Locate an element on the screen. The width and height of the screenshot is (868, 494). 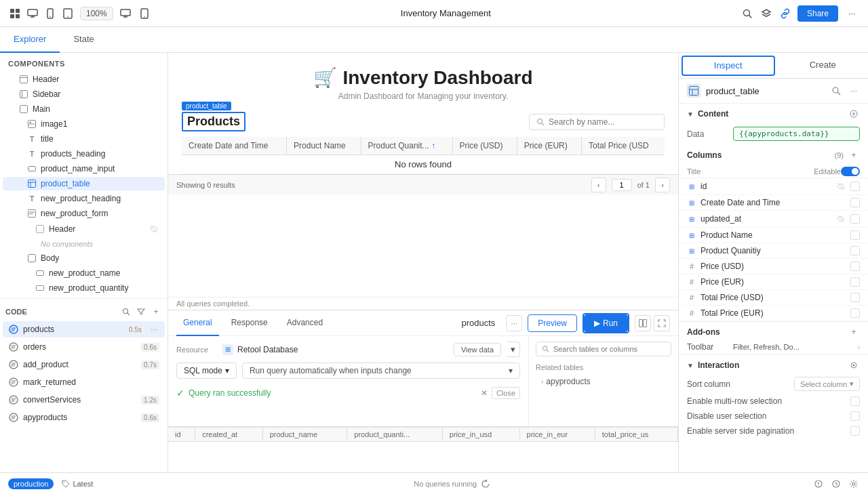
data-value: {{apyproducts.data}} is located at coordinates (796, 134).